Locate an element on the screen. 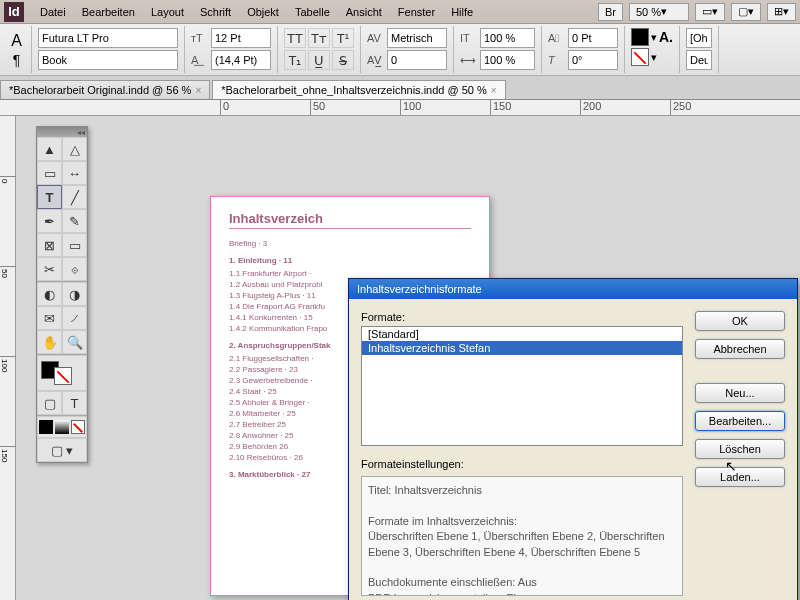  app-icon: Id is located at coordinates (14, 12).